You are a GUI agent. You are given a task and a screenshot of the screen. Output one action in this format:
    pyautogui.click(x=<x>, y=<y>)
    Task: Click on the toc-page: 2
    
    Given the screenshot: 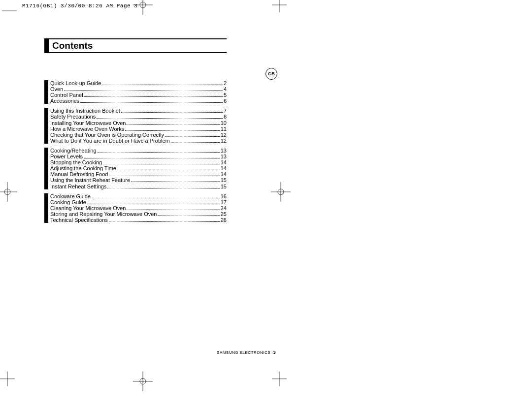 What is the action you would take?
    pyautogui.click(x=225, y=83)
    